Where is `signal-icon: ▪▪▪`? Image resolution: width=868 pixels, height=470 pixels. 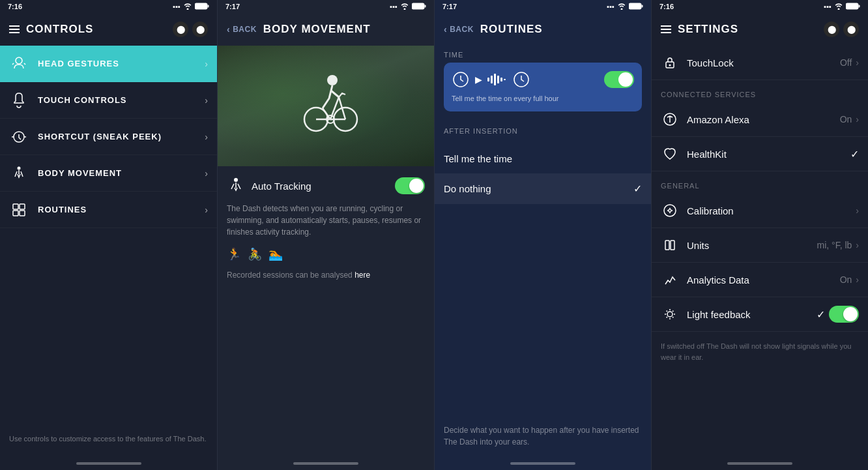 signal-icon: ▪▪▪ is located at coordinates (177, 7).